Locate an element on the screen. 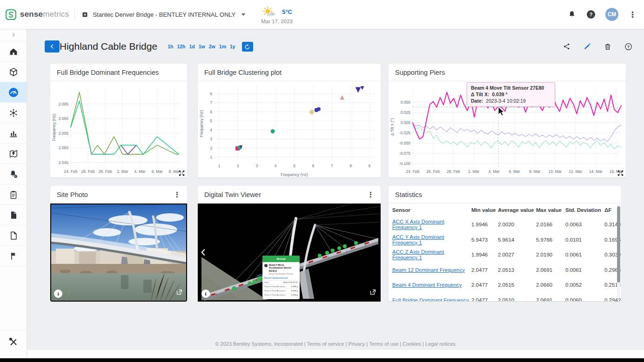 The height and width of the screenshot is (362, 644). y-axis-label: Frequency (Hz) is located at coordinates (54, 127).